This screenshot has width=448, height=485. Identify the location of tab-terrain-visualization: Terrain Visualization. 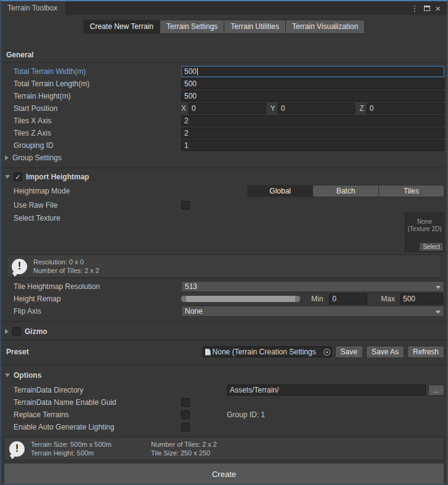
(325, 27).